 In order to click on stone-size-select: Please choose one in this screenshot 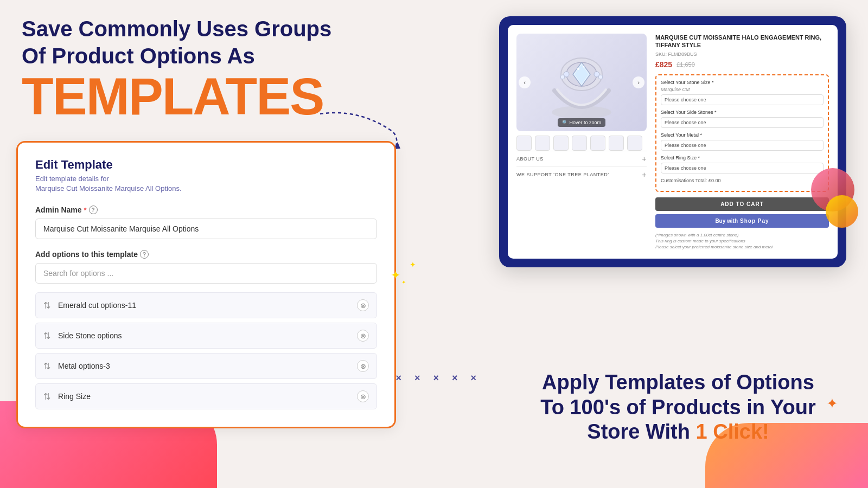, I will do `click(742, 100)`.